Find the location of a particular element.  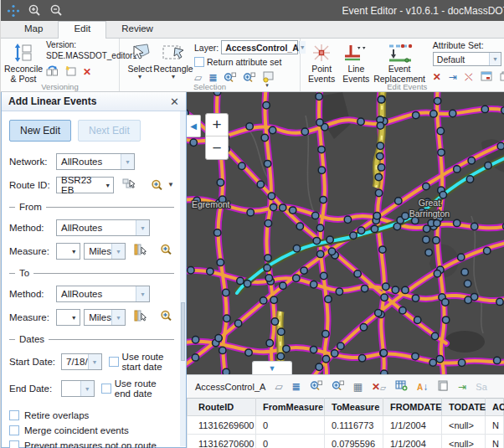

to-unit-value: Miles is located at coordinates (100, 317).